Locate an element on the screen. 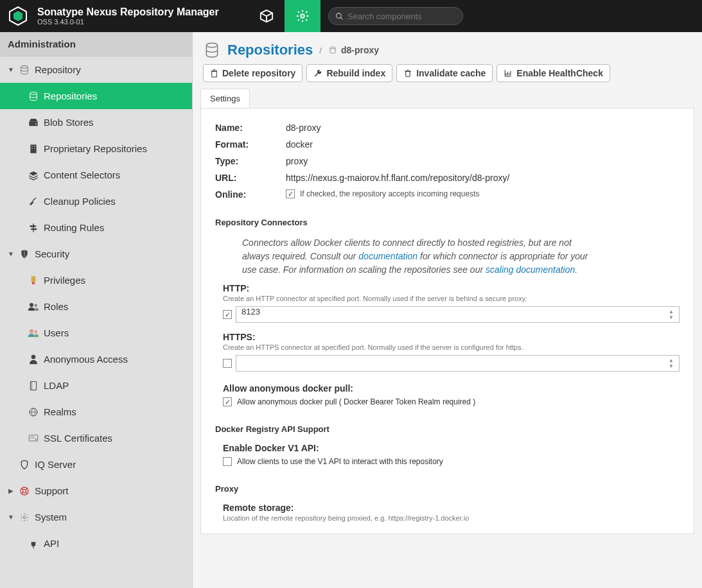 This screenshot has height=588, width=702. users-color-icon is located at coordinates (33, 333).